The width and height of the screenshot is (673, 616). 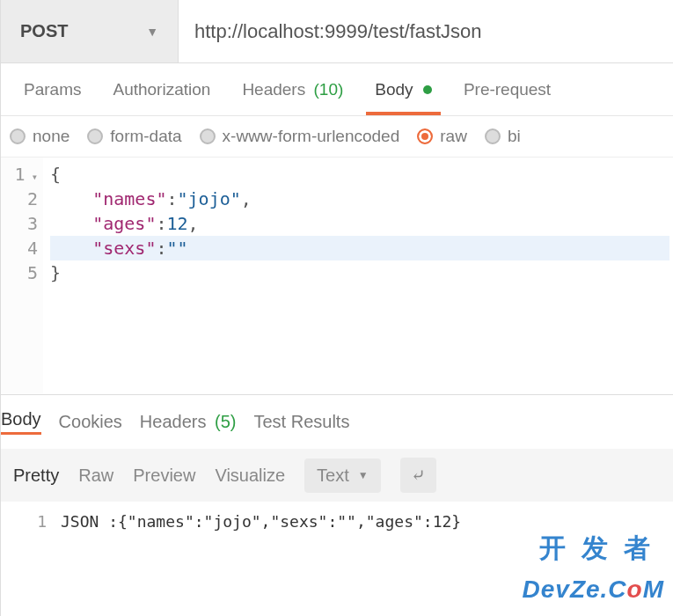 What do you see at coordinates (96, 475) in the screenshot?
I see `view-raw: Raw` at bounding box center [96, 475].